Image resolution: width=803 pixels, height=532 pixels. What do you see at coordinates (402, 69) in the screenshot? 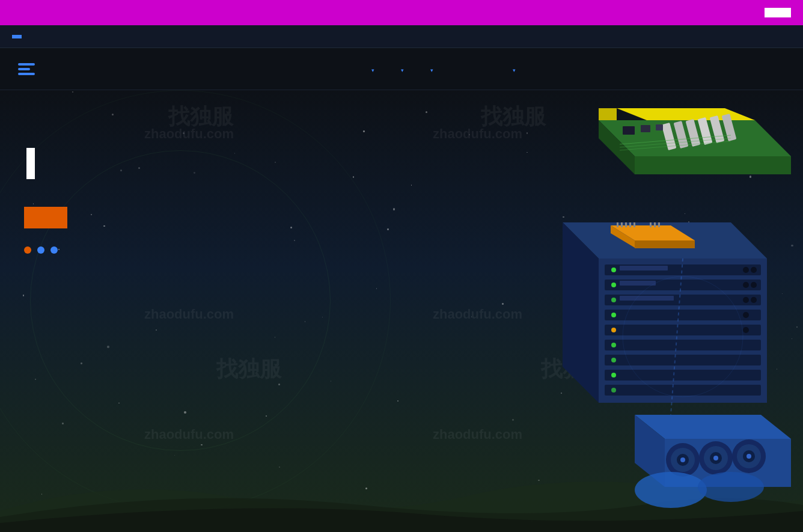
I see `navigation: ▾ ▾ ▾ ▾` at bounding box center [402, 69].